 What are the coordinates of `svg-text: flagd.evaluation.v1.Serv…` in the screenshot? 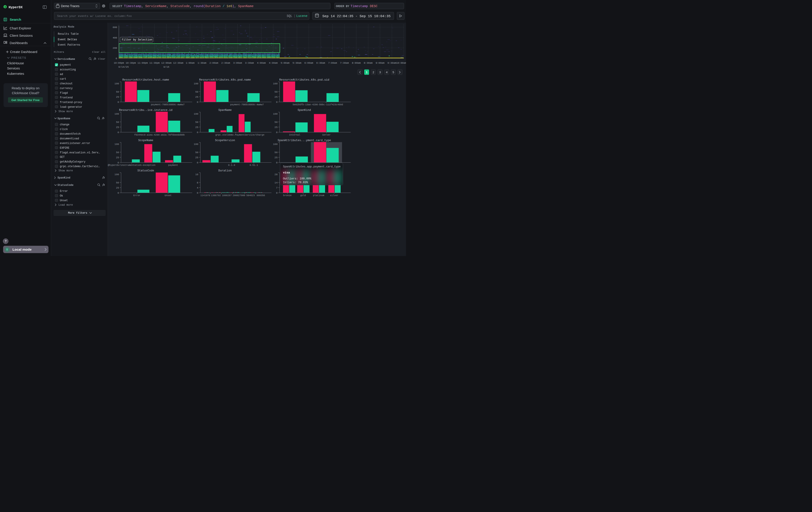 It's located at (80, 153).